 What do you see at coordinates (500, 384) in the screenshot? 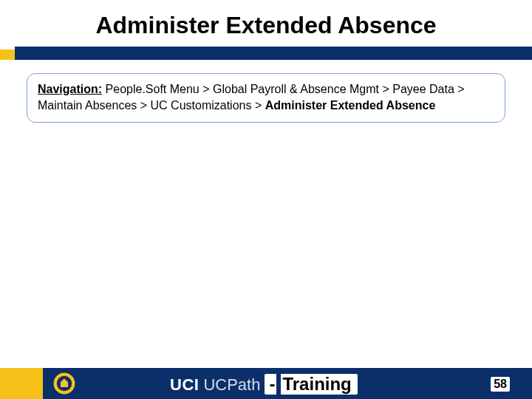
I see `page-number: 58` at bounding box center [500, 384].